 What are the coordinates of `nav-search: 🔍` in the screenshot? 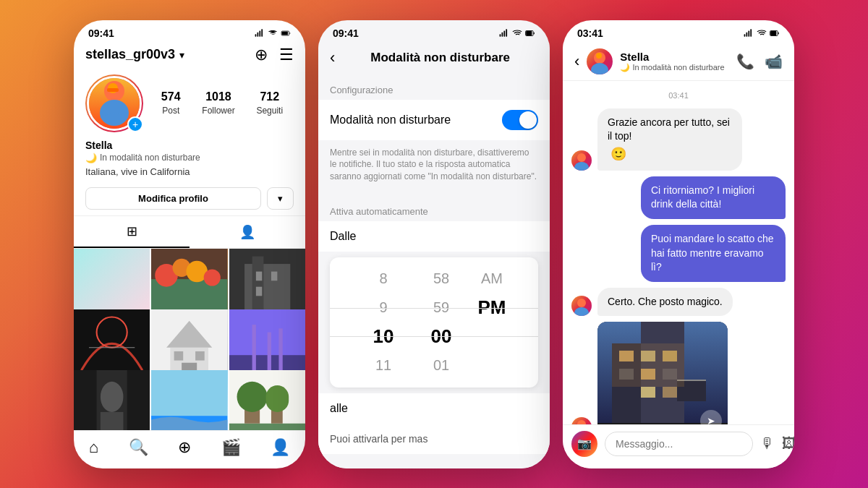 It's located at (139, 448).